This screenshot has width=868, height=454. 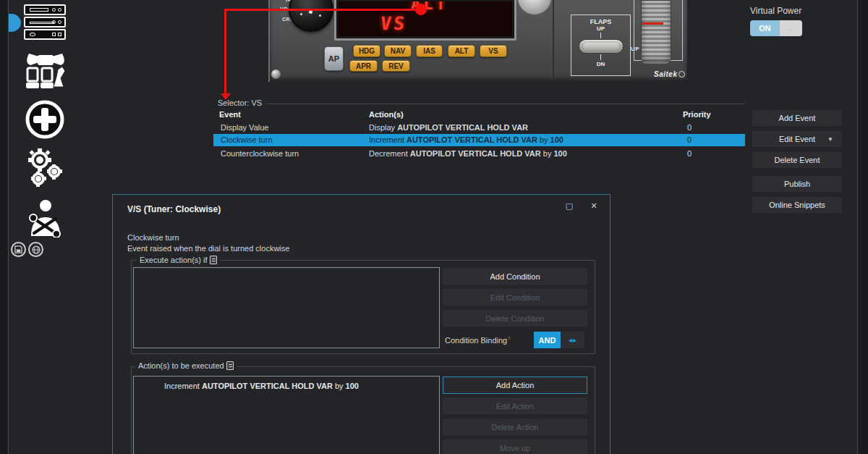 What do you see at coordinates (178, 260) in the screenshot?
I see `conditions-group-label: Execute action(s) if` at bounding box center [178, 260].